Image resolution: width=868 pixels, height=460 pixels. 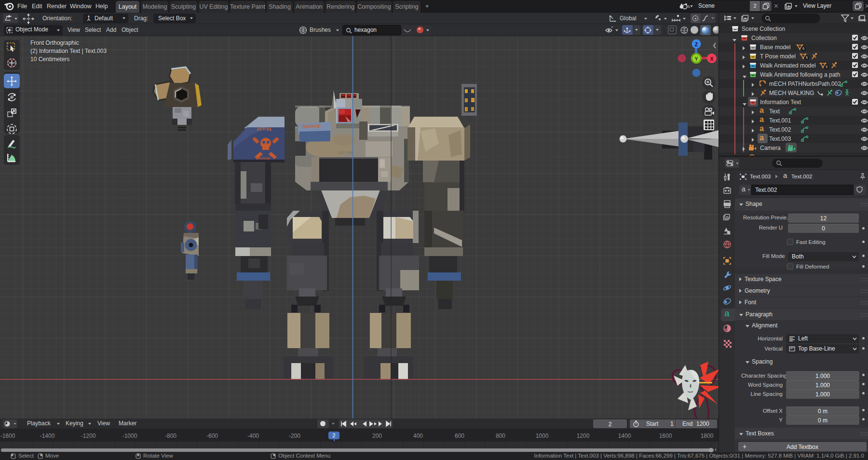 What do you see at coordinates (312, 126) in the screenshot?
I see `svg-text: SAVAGE` at bounding box center [312, 126].